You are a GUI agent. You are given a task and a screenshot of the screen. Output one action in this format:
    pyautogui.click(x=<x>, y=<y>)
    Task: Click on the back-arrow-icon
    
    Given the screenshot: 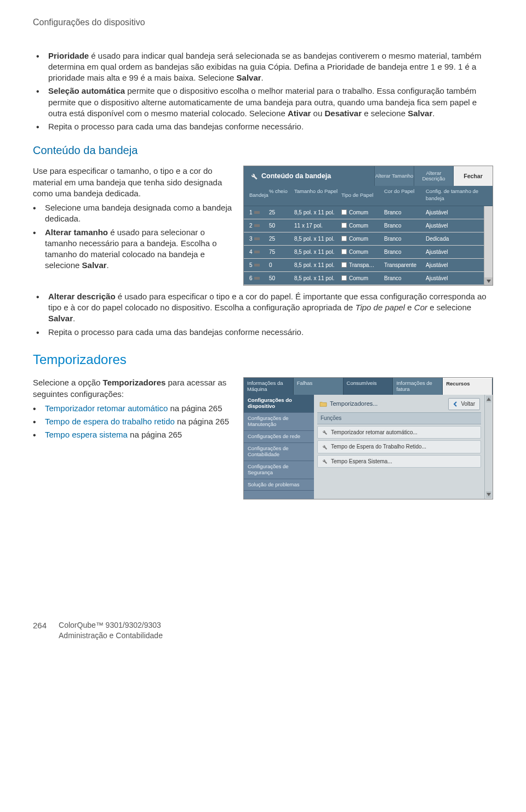 What is the action you would take?
    pyautogui.click(x=456, y=404)
    